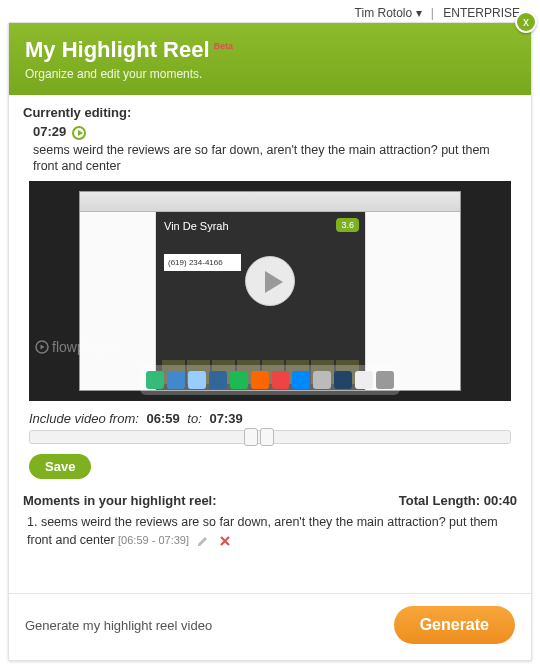  Describe the element at coordinates (251, 437) in the screenshot. I see `slider-handle-from` at that location.